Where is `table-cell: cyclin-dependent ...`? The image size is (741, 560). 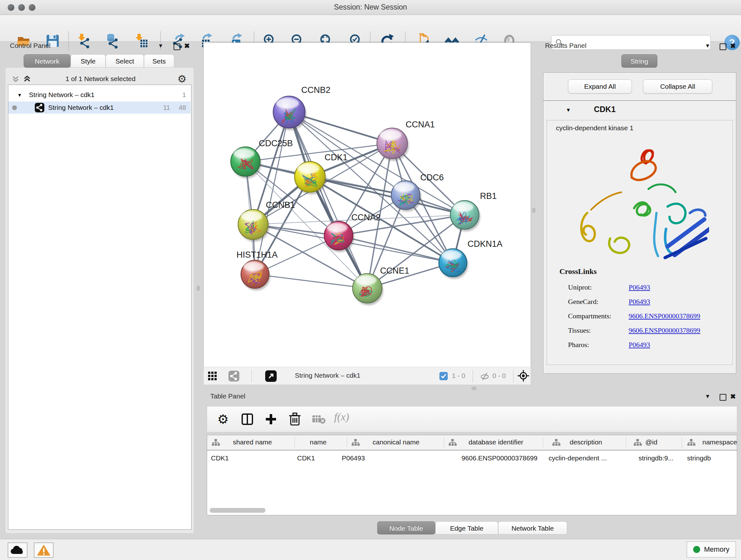 table-cell: cyclin-dependent ... is located at coordinates (578, 458).